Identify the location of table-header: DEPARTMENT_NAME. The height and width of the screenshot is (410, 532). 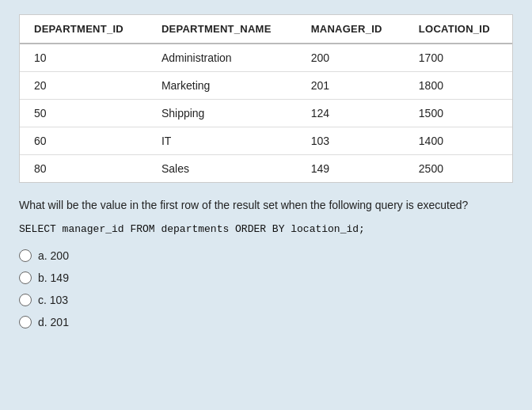
(222, 29).